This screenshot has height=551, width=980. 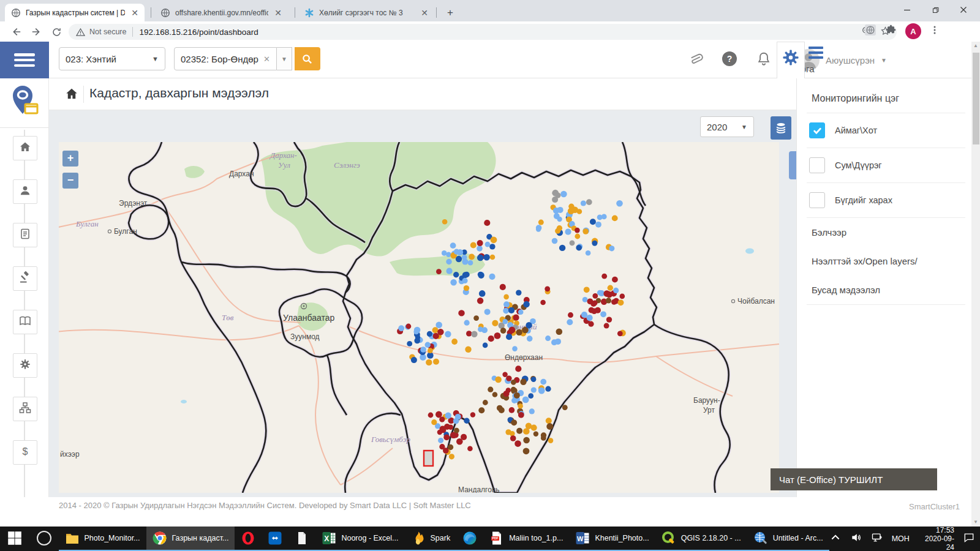 What do you see at coordinates (191, 539) in the screenshot?
I see `taskbar-item-chrome: Газрын кадаст...` at bounding box center [191, 539].